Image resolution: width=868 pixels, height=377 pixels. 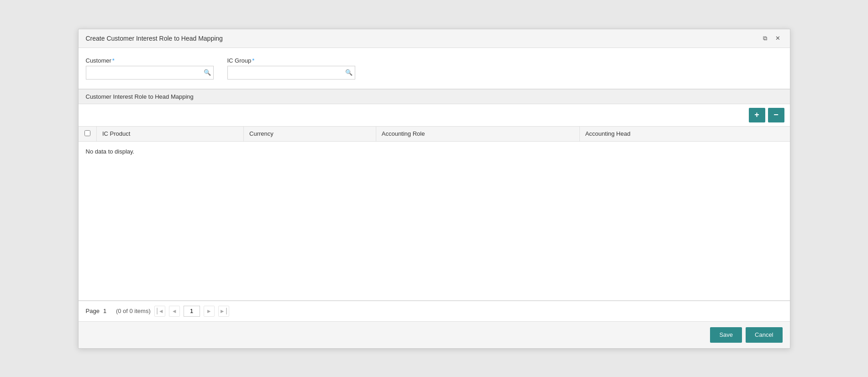 I want to click on ic-group-input, so click(x=291, y=73).